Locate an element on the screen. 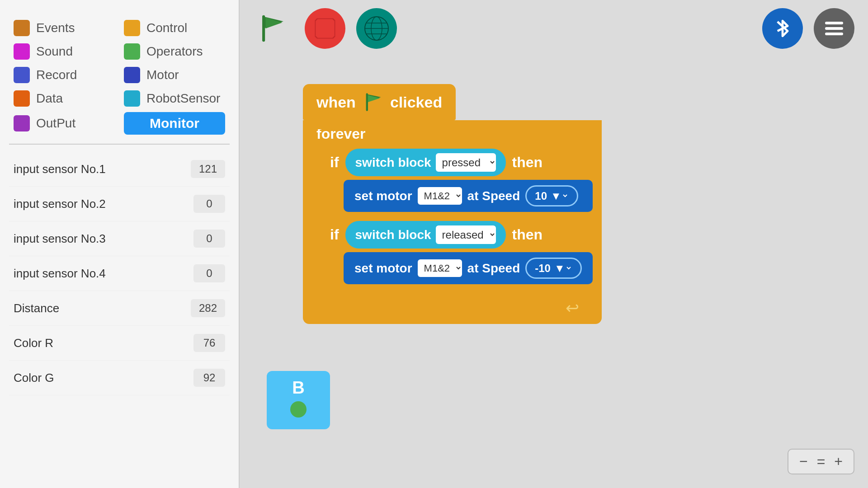  operators-color is located at coordinates (132, 52).